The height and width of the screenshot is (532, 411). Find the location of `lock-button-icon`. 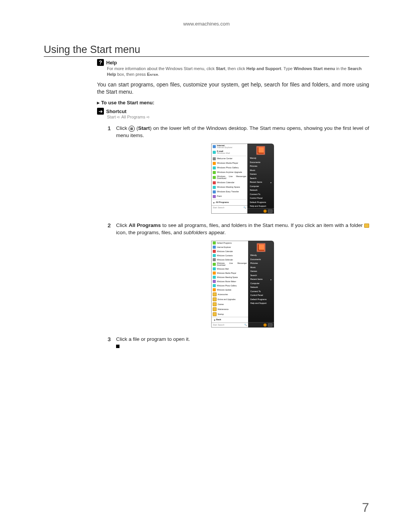

lock-button-icon is located at coordinates (270, 211).